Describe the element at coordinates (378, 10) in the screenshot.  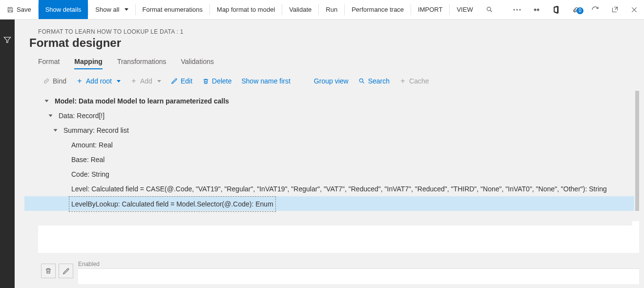
I see `performance-trace-button: Performance trace` at that location.